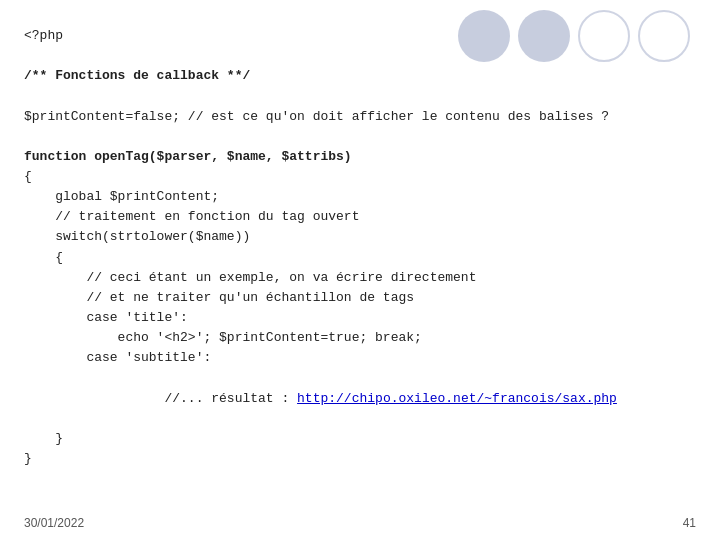 The height and width of the screenshot is (540, 720). I want to click on decorative-circles, so click(574, 36).